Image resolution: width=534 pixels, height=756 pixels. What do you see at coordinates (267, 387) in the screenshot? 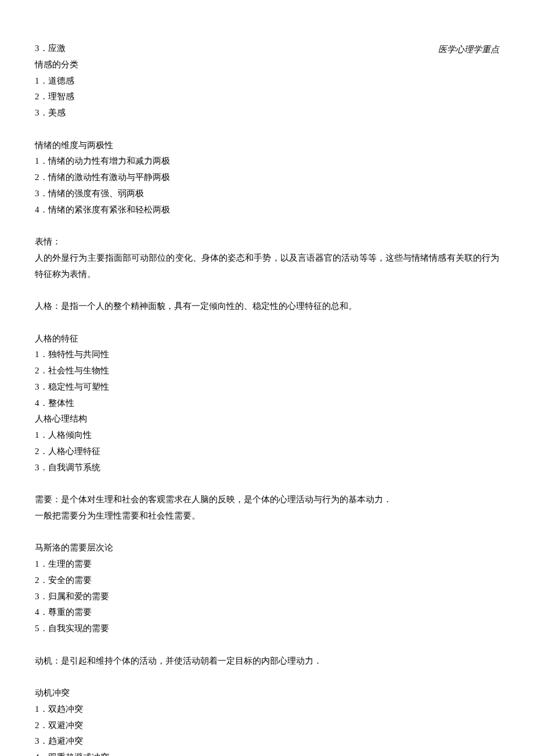
I see `list-item: 3．稳定性与可塑性` at bounding box center [267, 387].